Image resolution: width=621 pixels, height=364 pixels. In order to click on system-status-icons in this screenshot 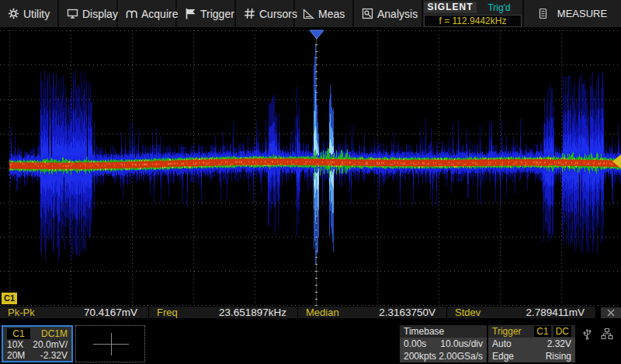, I will do `click(598, 334)`.